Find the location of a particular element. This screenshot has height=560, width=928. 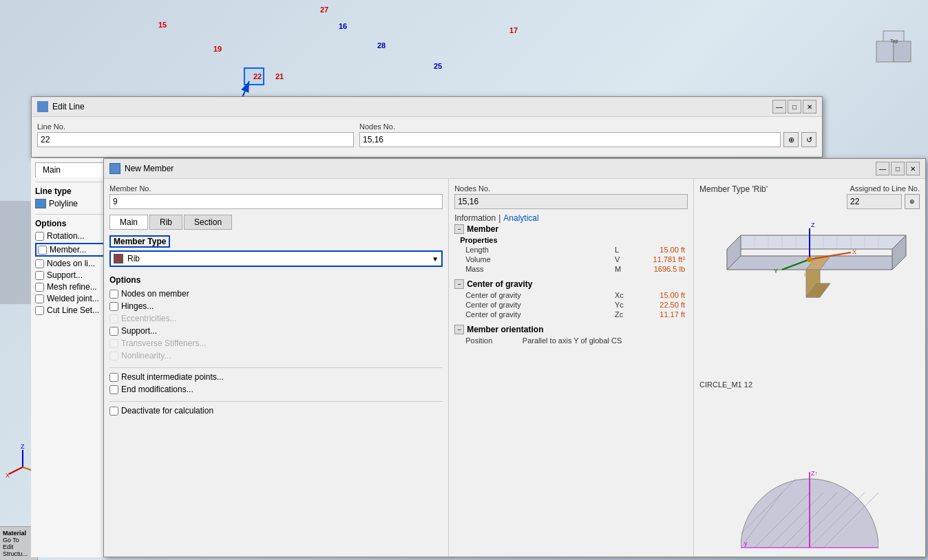

nodes-on-line-checkbox is located at coordinates (40, 264).